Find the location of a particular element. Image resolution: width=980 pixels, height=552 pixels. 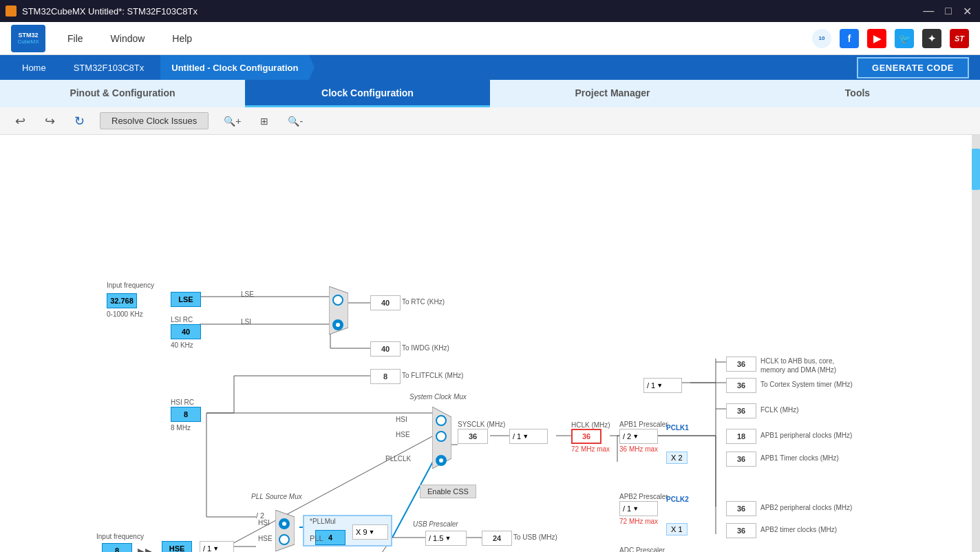

network-icon: ✦ is located at coordinates (932, 39).